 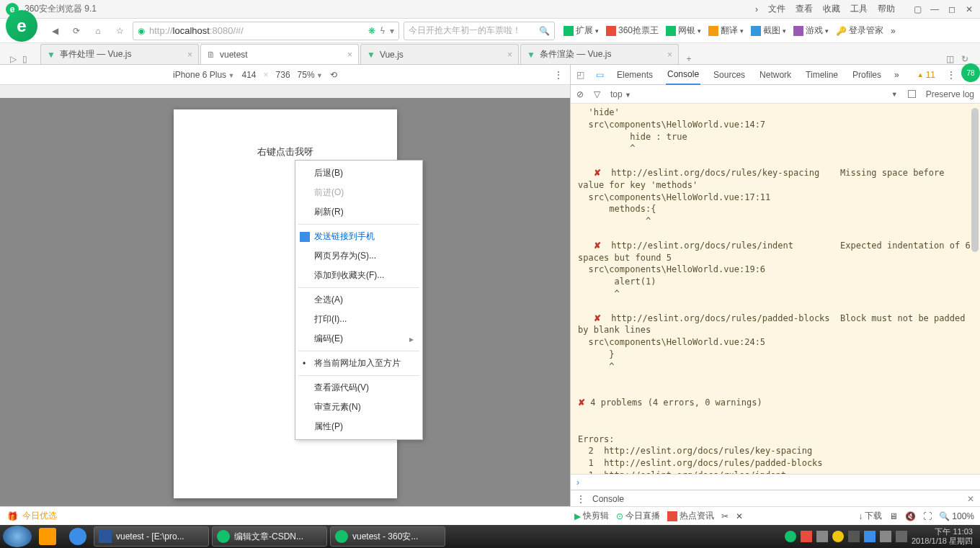 I want to click on menu-help: 帮助, so click(x=886, y=9).